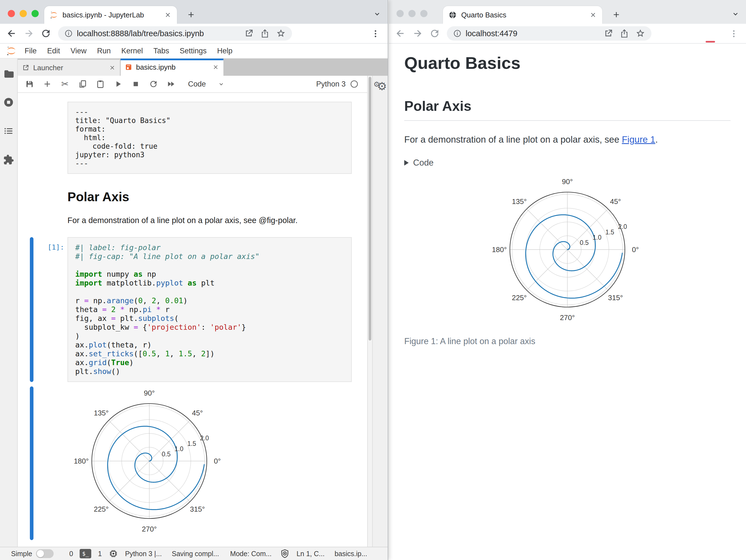 The height and width of the screenshot is (560, 746). What do you see at coordinates (23, 13) in the screenshot?
I see `window-controls` at bounding box center [23, 13].